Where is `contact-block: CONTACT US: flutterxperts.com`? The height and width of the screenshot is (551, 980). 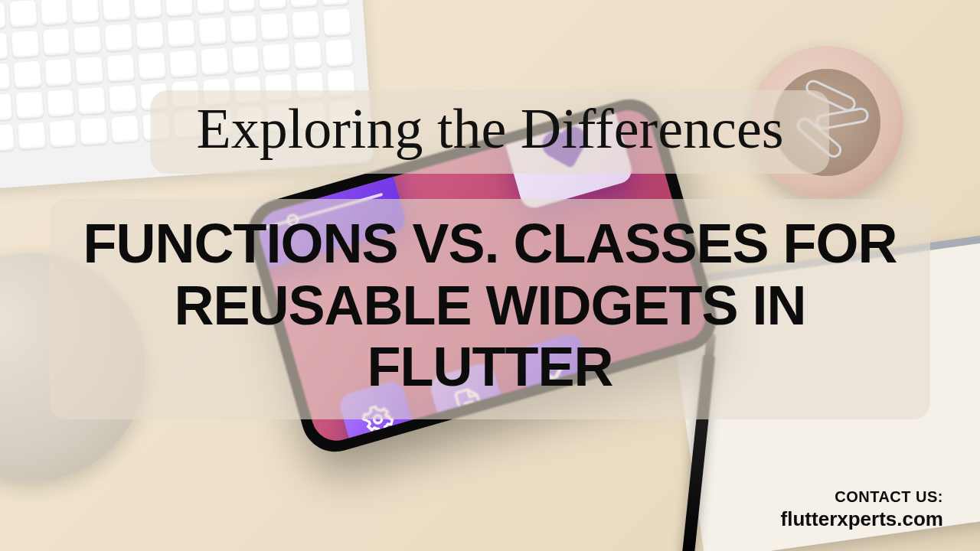
contact-block: CONTACT US: flutterxperts.com is located at coordinates (862, 510).